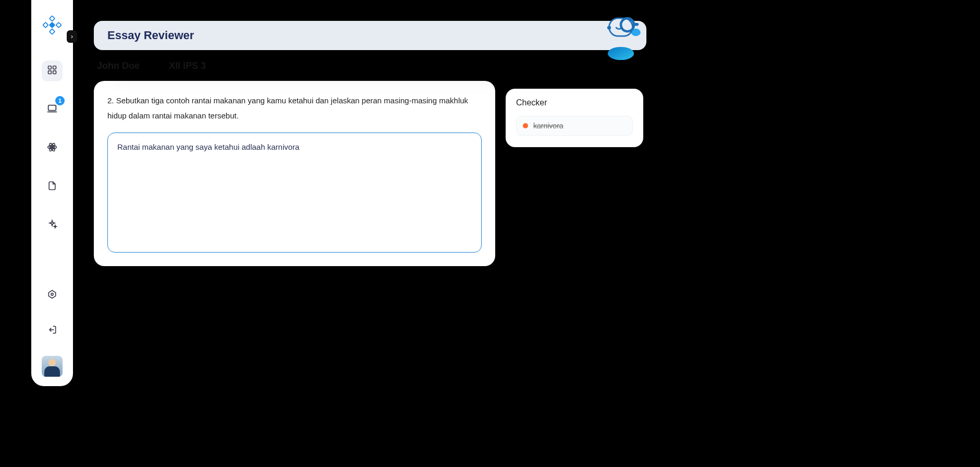 Image resolution: width=980 pixels, height=467 pixels. What do you see at coordinates (52, 193) in the screenshot?
I see `sidebar: 1` at bounding box center [52, 193].